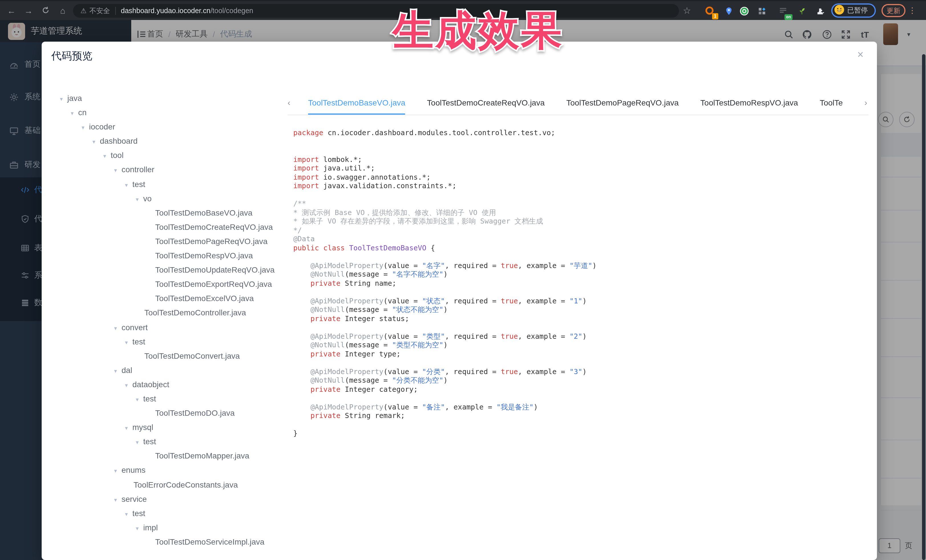 This screenshot has width=926, height=560. What do you see at coordinates (163, 142) in the screenshot?
I see `tree-folder-node: ▾dashboard` at bounding box center [163, 142].